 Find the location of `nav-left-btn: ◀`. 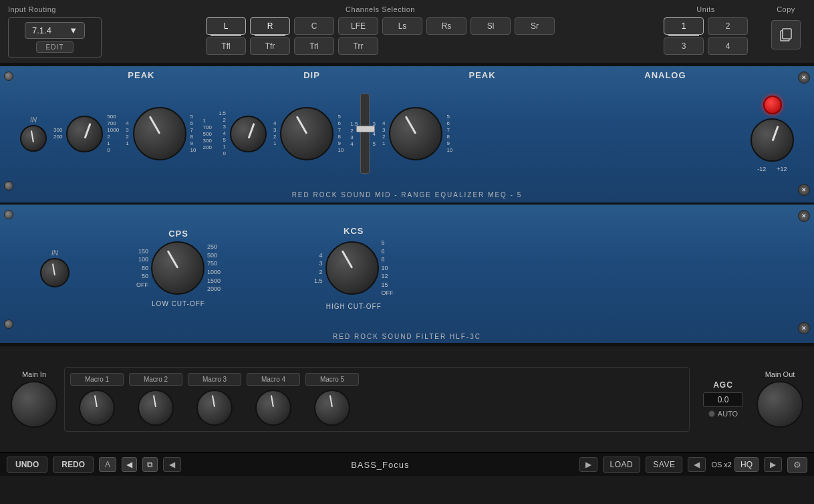

nav-left-btn: ◀ is located at coordinates (172, 465).